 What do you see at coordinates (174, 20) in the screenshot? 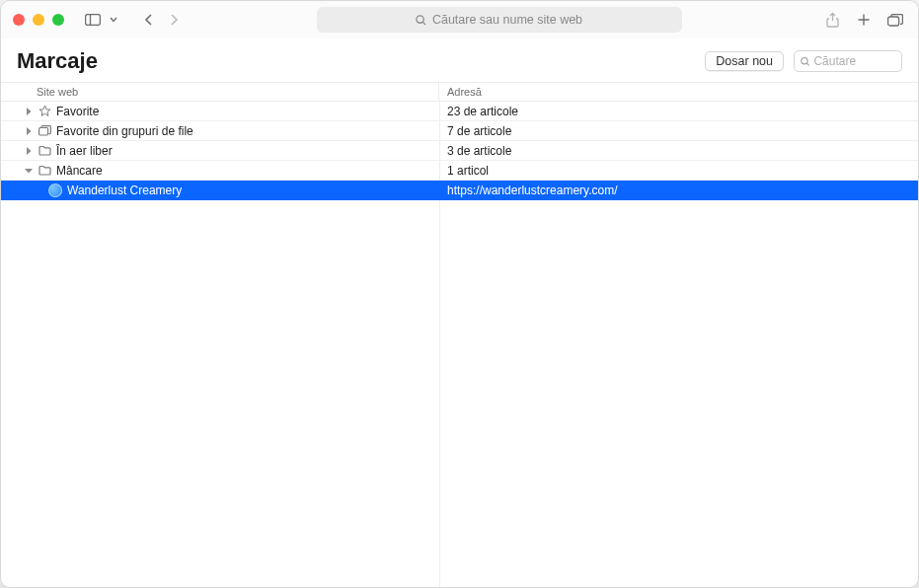
I see `forward-button` at bounding box center [174, 20].